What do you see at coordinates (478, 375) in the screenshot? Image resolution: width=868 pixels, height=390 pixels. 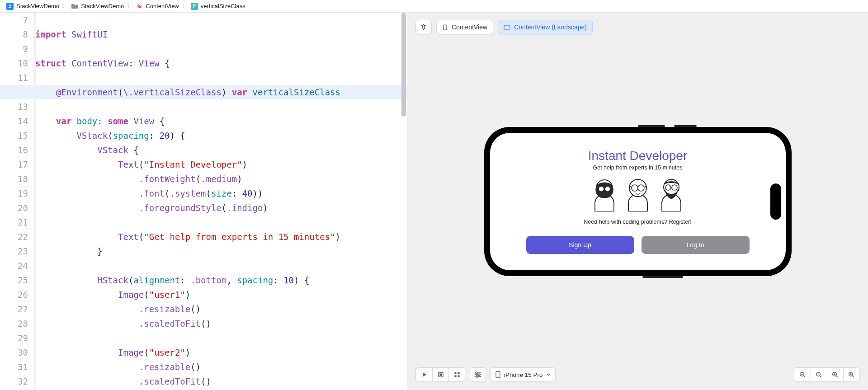 I see `device-settings-button` at bounding box center [478, 375].